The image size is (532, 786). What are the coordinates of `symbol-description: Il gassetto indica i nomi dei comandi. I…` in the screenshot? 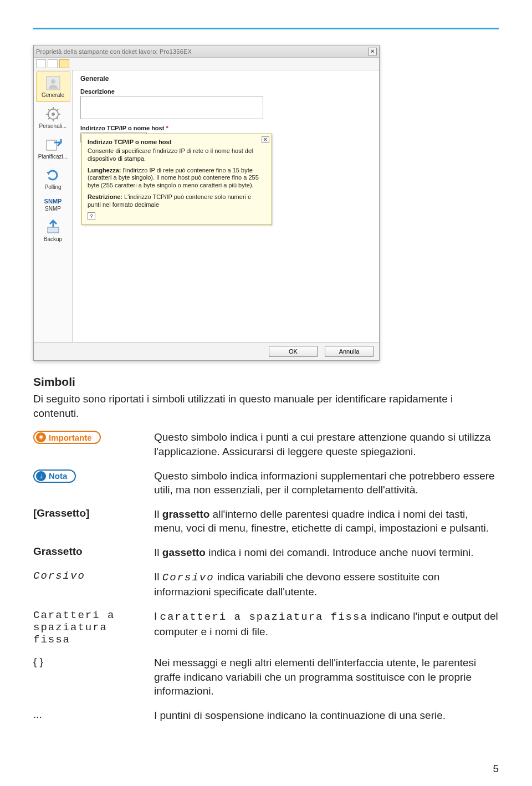 It's located at (326, 553).